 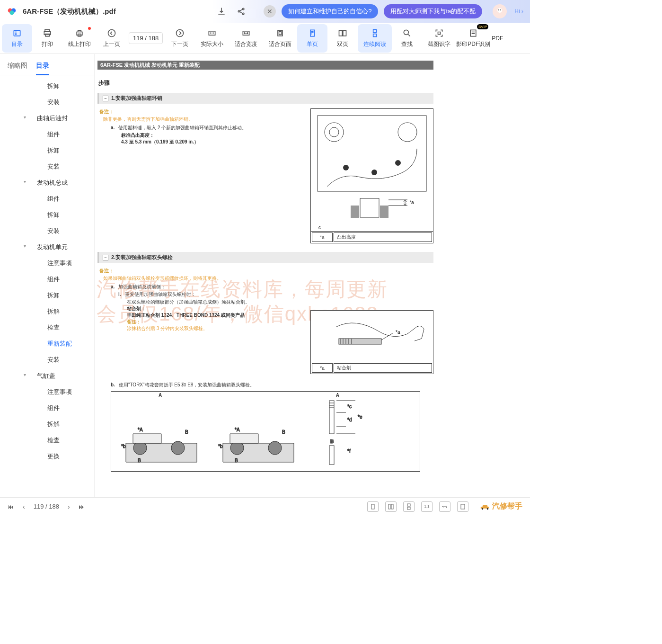 What do you see at coordinates (52, 247) in the screenshot?
I see `outline-label: 发动机单元` at bounding box center [52, 247].